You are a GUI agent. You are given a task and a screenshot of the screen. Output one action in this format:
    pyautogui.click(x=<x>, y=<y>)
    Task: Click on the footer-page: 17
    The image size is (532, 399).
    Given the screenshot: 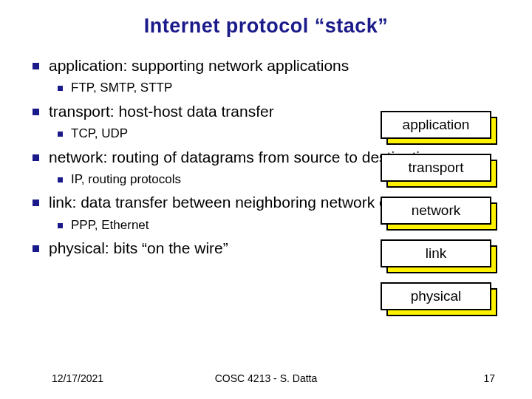 What is the action you would take?
    pyautogui.click(x=489, y=378)
    